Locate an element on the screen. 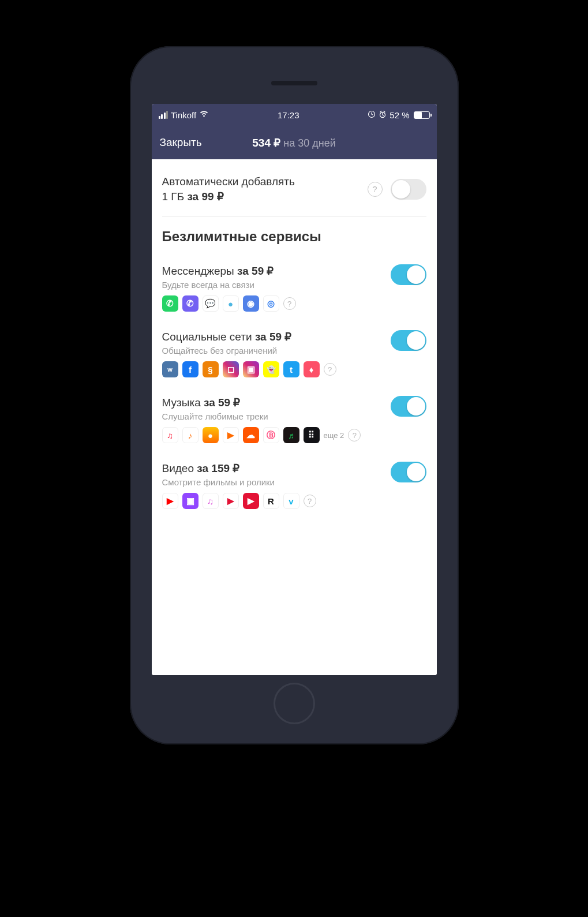 This screenshot has height=917, width=588. deezer-icon: ⠿ is located at coordinates (312, 435).